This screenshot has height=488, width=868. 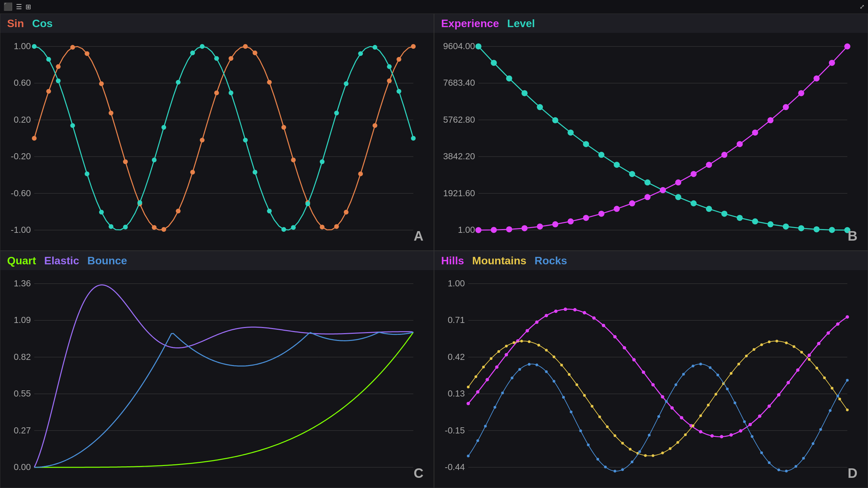 I want to click on tab-sin: Sin, so click(x=16, y=24).